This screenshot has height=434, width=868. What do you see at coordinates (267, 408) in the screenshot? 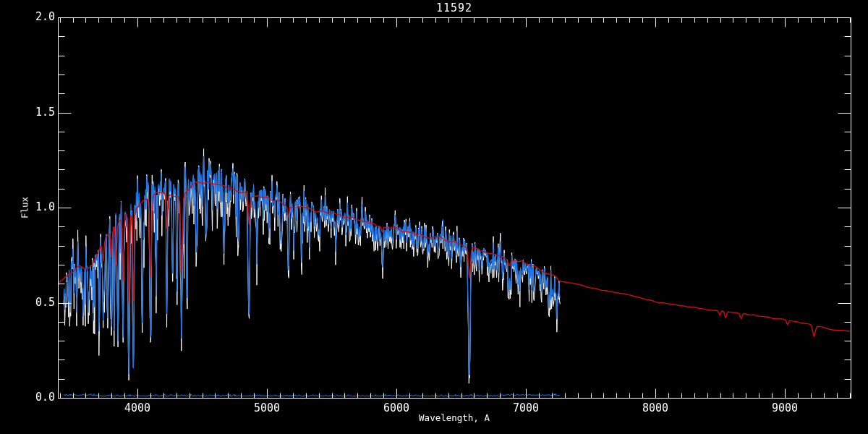
I see `x-tick-label: 5000` at bounding box center [267, 408].